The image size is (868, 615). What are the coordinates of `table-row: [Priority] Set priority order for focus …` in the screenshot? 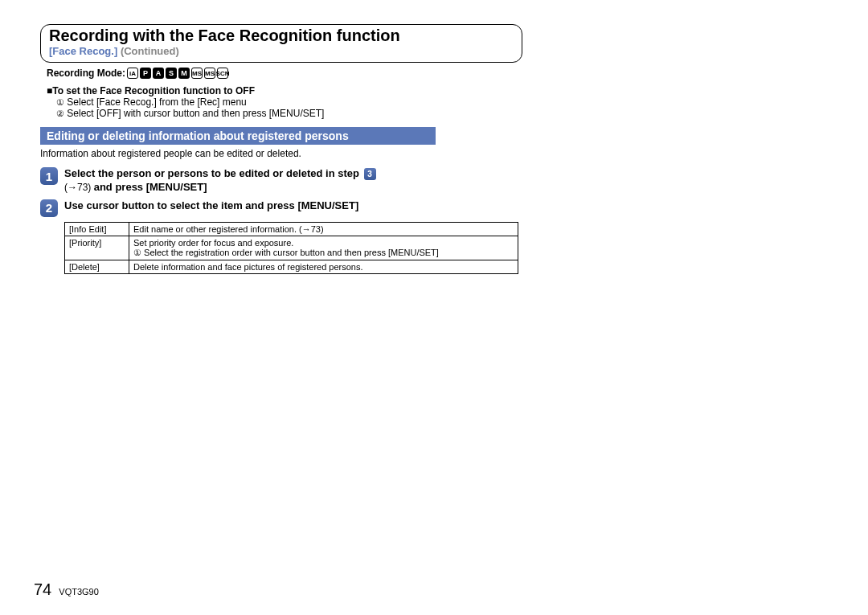 It's located at (292, 248).